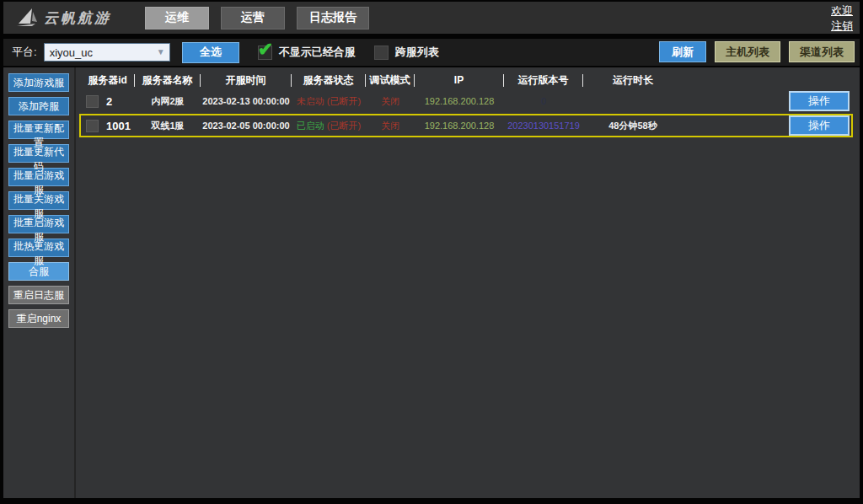 This screenshot has width=863, height=504. Describe the element at coordinates (822, 52) in the screenshot. I see `channel-list-button: 渠道列表` at that location.